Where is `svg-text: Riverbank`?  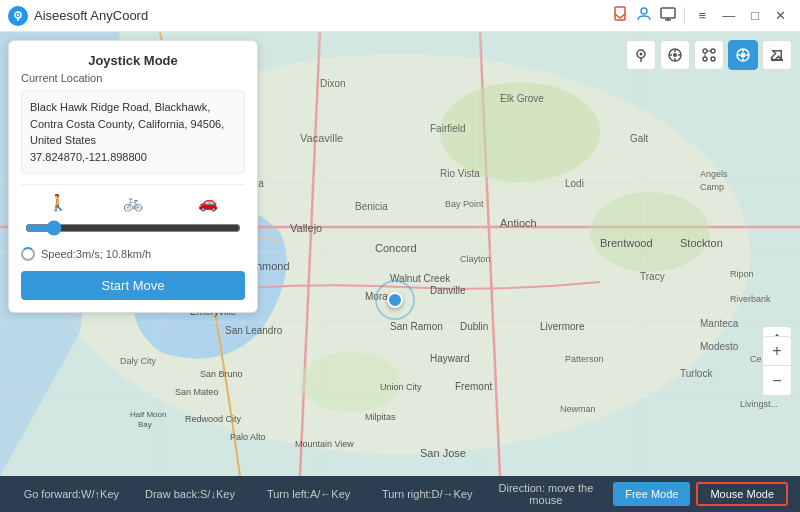 svg-text: Riverbank is located at coordinates (750, 299).